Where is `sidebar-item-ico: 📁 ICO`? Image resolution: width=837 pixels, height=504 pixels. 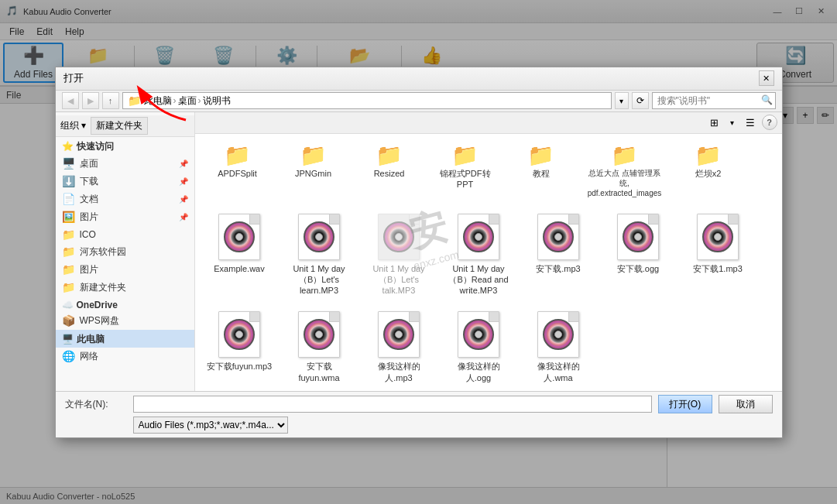
sidebar-item-ico: 📁 ICO is located at coordinates (125, 235).